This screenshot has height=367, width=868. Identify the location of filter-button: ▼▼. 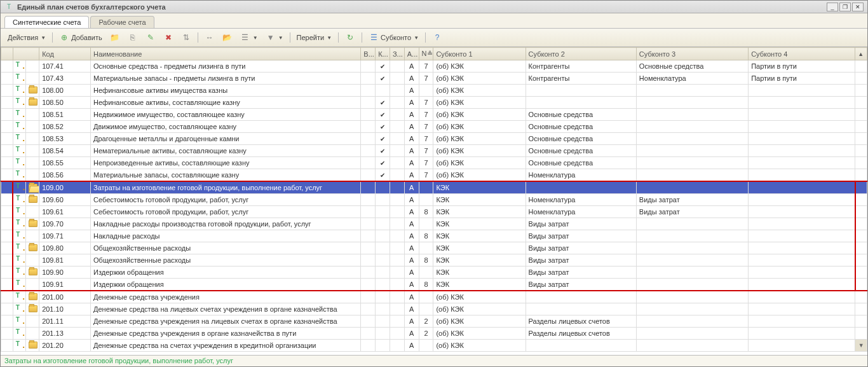
(275, 38).